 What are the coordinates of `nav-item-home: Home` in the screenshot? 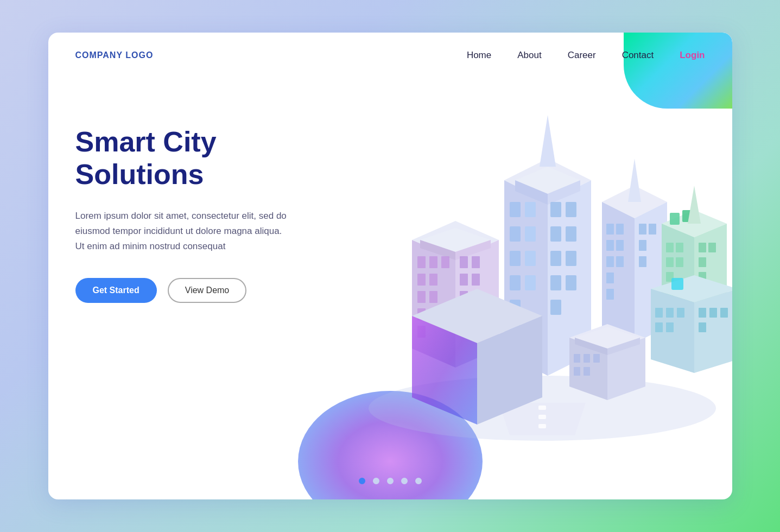 It's located at (479, 55).